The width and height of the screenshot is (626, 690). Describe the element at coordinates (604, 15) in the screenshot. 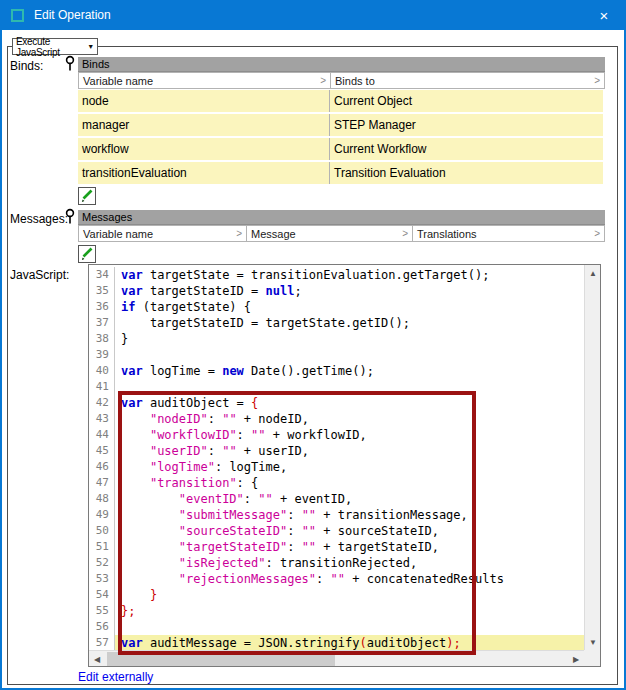

I see `close-icon: ×` at that location.